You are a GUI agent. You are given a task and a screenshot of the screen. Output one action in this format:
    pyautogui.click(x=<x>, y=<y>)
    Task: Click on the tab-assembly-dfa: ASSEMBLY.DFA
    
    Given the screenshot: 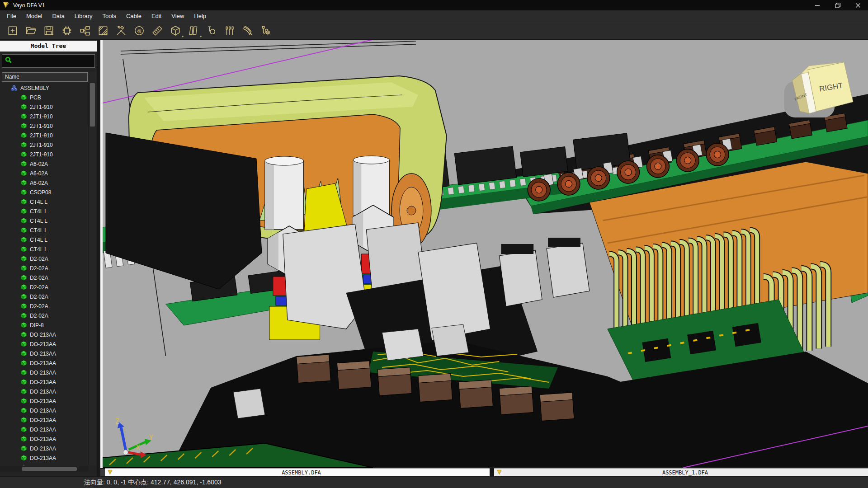 What is the action you would take?
    pyautogui.click(x=297, y=472)
    